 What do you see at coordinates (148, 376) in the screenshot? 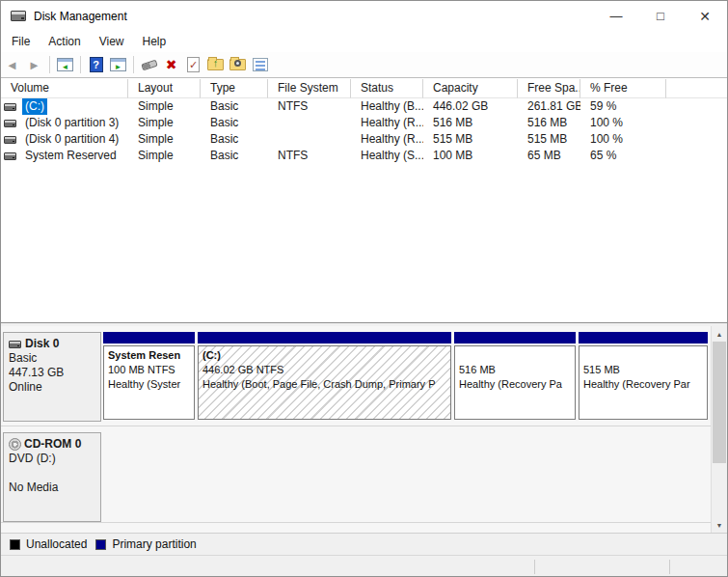
I see `partition-system-reserved: System Resen 100 MB NTFS Healthy (Syster` at bounding box center [148, 376].